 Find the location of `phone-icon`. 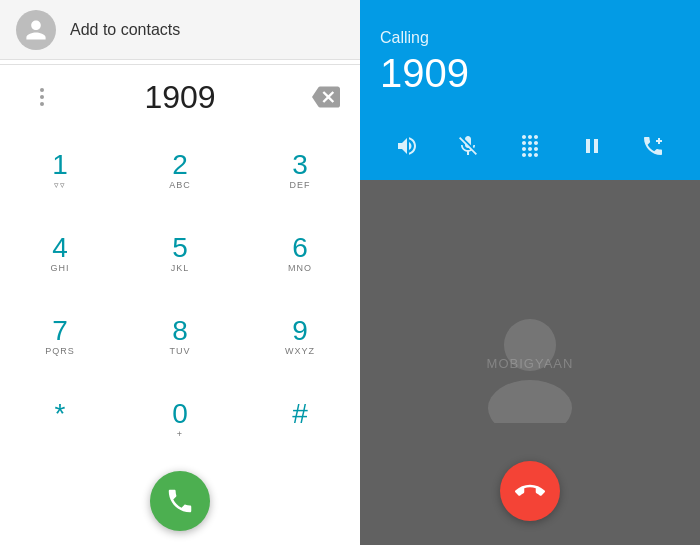

phone-icon is located at coordinates (180, 501).